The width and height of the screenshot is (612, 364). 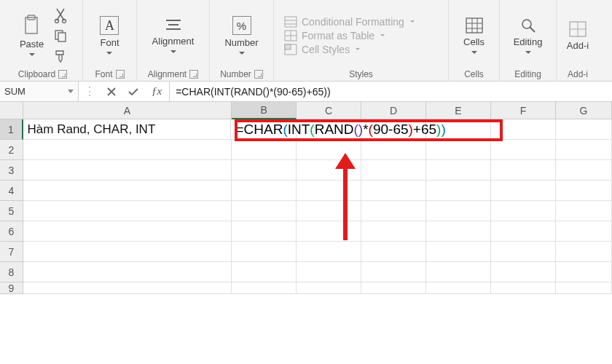 I want to click on enter-button, so click(x=133, y=92).